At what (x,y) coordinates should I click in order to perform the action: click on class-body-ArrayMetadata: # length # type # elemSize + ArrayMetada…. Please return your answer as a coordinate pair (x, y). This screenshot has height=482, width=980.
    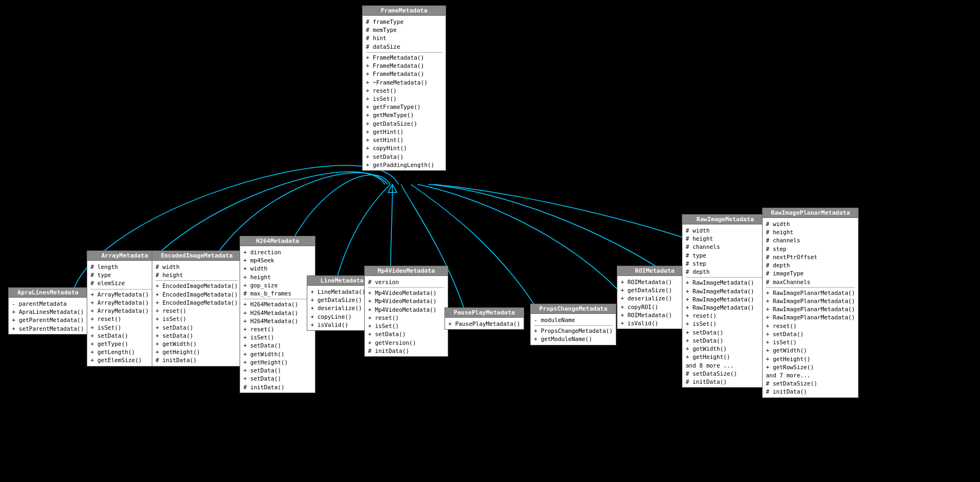
    Looking at the image, I should click on (125, 313).